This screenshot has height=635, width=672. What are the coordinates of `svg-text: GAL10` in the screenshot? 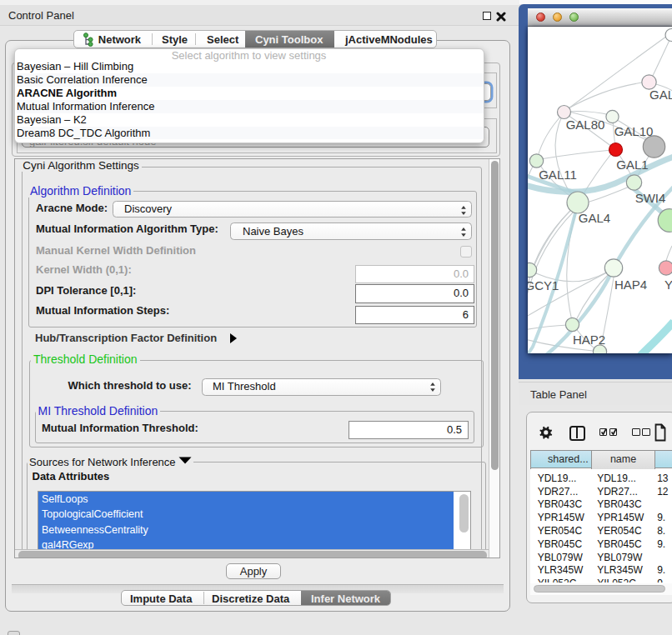 It's located at (634, 132).